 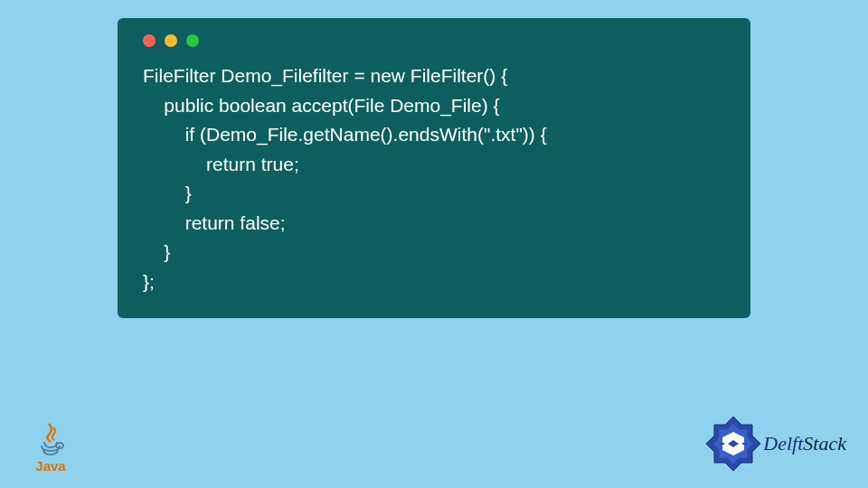 What do you see at coordinates (149, 41) in the screenshot?
I see `close-dot-icon` at bounding box center [149, 41].